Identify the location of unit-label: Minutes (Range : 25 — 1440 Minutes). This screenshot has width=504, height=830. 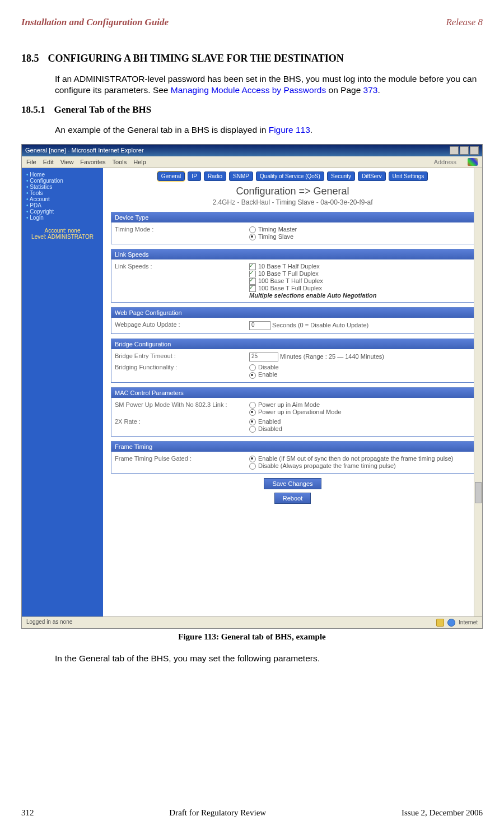
(332, 356).